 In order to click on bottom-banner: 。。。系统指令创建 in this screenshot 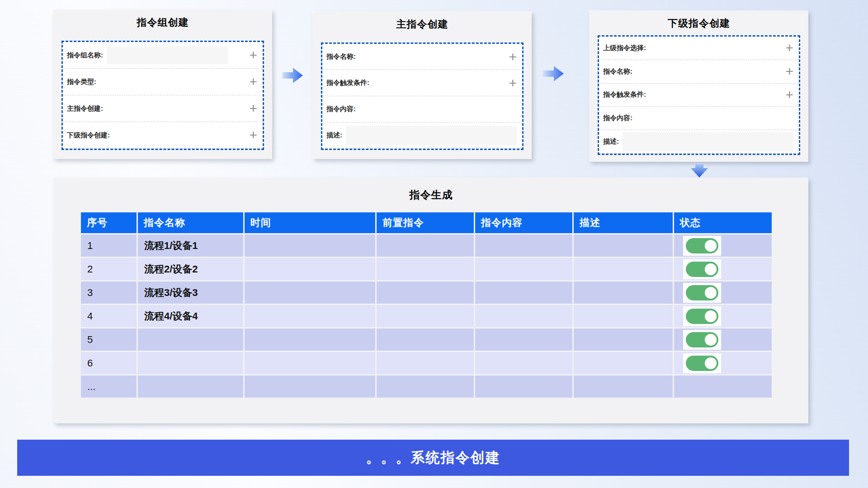, I will do `click(433, 458)`.